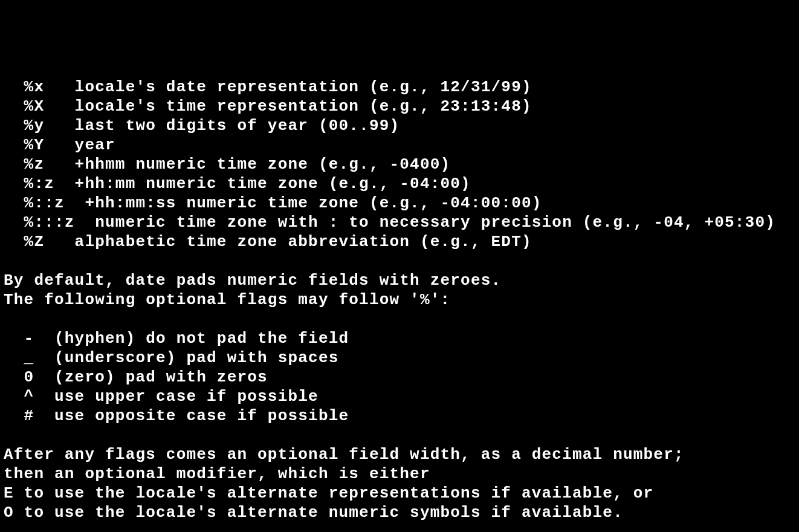  Describe the element at coordinates (400, 242) in the screenshot. I see `man-page-line: %Z alphabetic time zone abbreviation (e.…` at that location.